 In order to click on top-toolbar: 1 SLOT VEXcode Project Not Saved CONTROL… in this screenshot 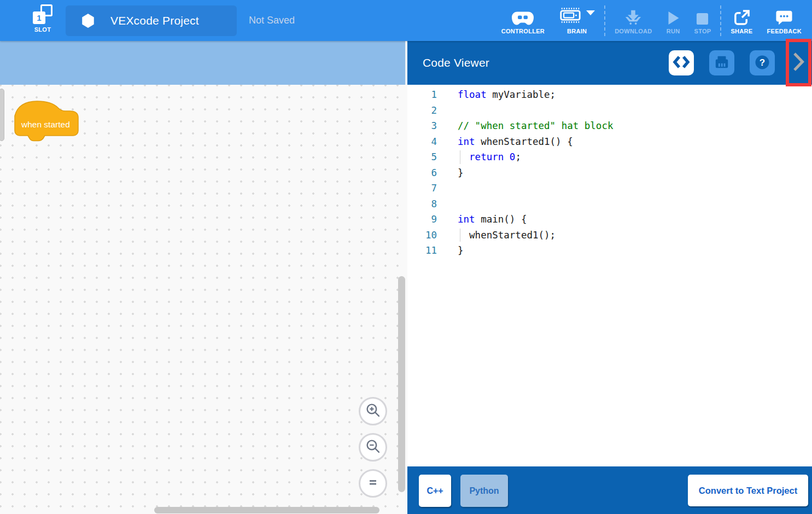, I will do `click(406, 21)`.